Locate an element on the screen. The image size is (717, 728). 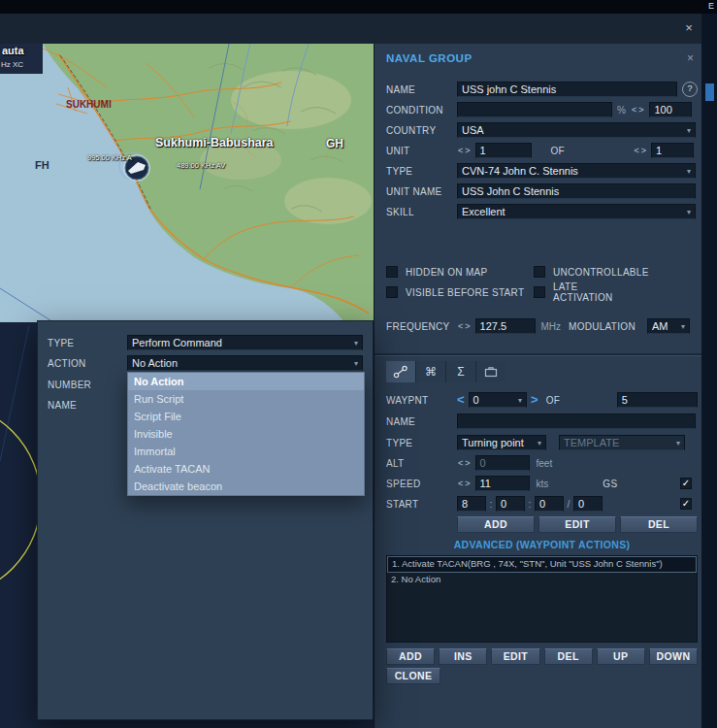
dropdown-option: No Action is located at coordinates (246, 381).